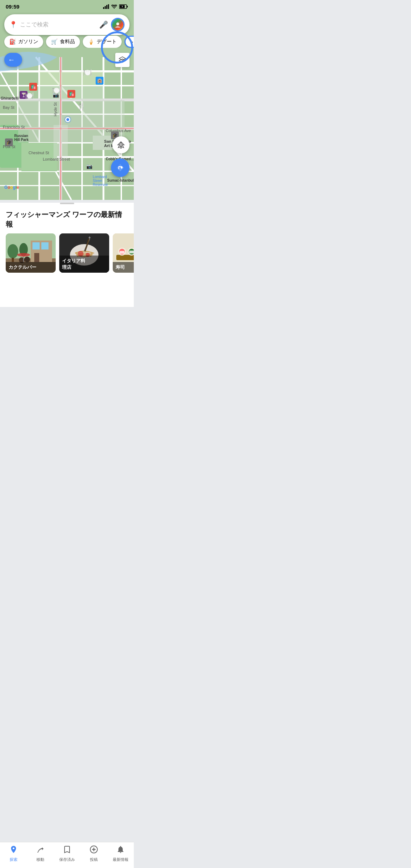 The width and height of the screenshot is (411, 868). I want to click on layers-button, so click(122, 60).